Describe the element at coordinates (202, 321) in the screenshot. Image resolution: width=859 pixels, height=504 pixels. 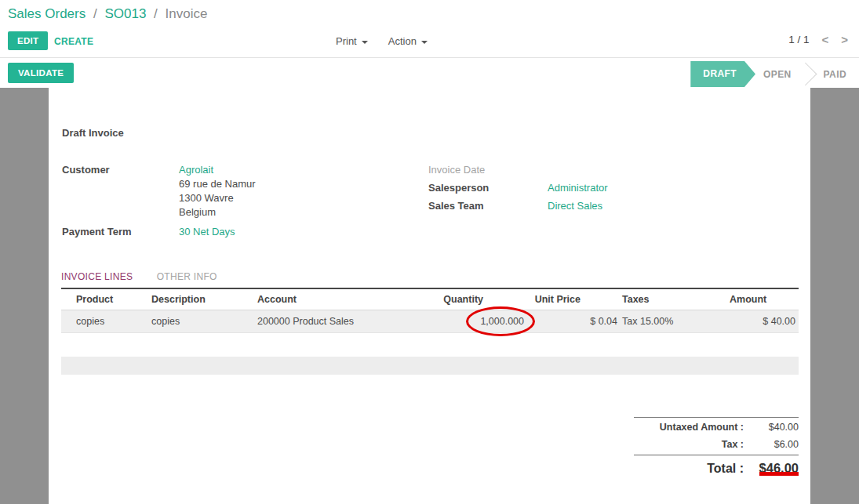
I see `cell-description: copies` at that location.